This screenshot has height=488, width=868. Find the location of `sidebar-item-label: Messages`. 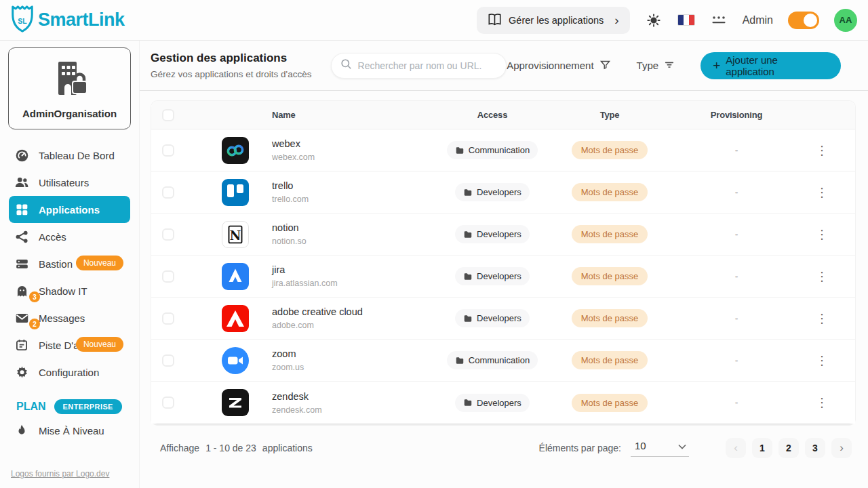

sidebar-item-label: Messages is located at coordinates (62, 319).